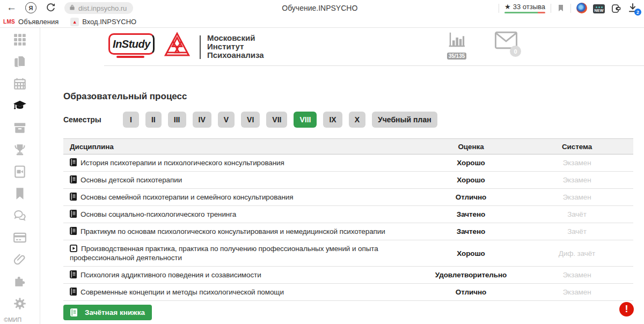 The image size is (644, 324). Describe the element at coordinates (20, 151) in the screenshot. I see `sidebar-item-trophy` at that location.